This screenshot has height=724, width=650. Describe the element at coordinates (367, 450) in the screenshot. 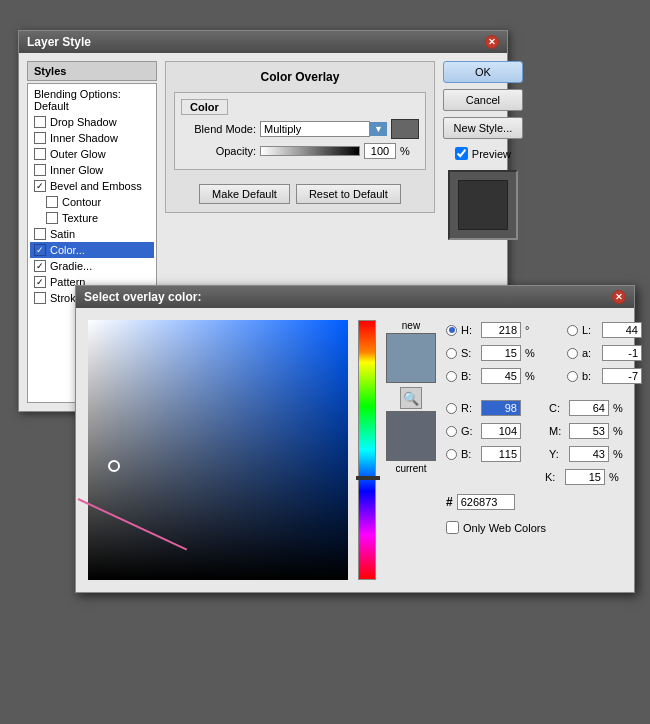

I see `hue-slider` at that location.